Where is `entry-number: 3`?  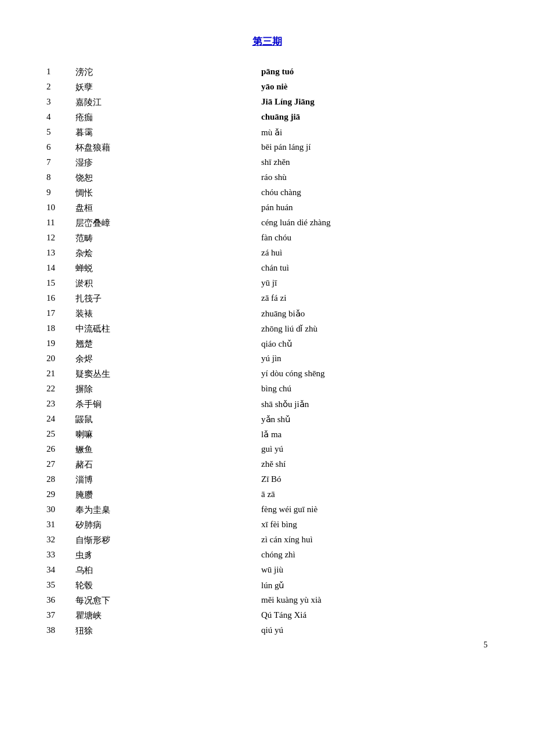 entry-number: 3 is located at coordinates (61, 102).